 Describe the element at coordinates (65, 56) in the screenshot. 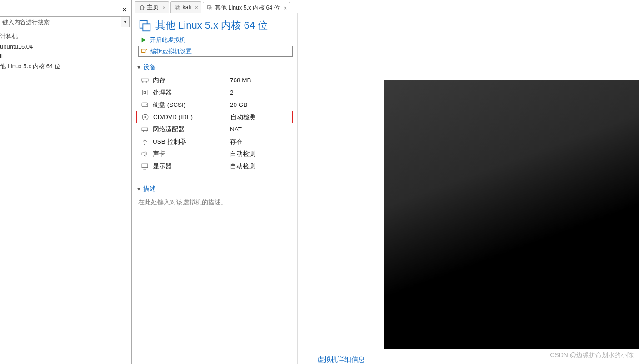

I see `tree-item: li` at that location.